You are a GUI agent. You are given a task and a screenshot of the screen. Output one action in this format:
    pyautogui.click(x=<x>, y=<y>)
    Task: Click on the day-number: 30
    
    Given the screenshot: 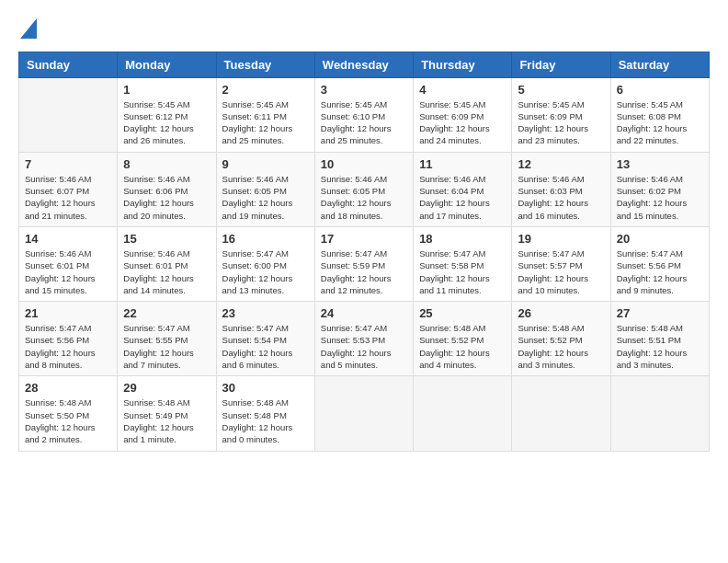 What is the action you would take?
    pyautogui.click(x=266, y=388)
    